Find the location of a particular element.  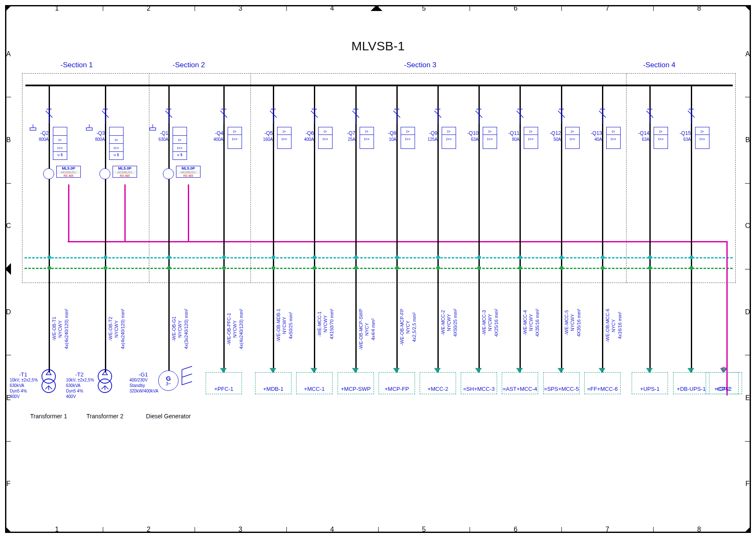

grid-row-right: A is located at coordinates (748, 54).